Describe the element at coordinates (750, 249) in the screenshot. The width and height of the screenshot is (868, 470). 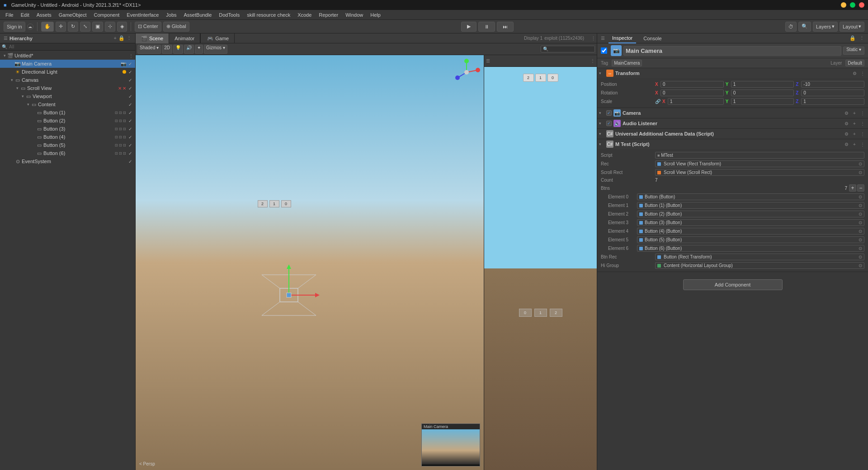
I see `element6-value-field: Button (6) (Button) ⊙` at that location.